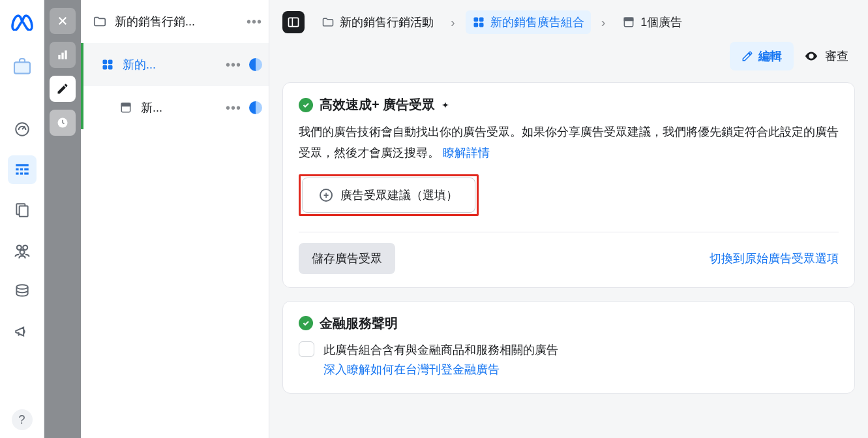 The height and width of the screenshot is (438, 868). I want to click on tree-adset-row: 新的... •••, so click(175, 65).